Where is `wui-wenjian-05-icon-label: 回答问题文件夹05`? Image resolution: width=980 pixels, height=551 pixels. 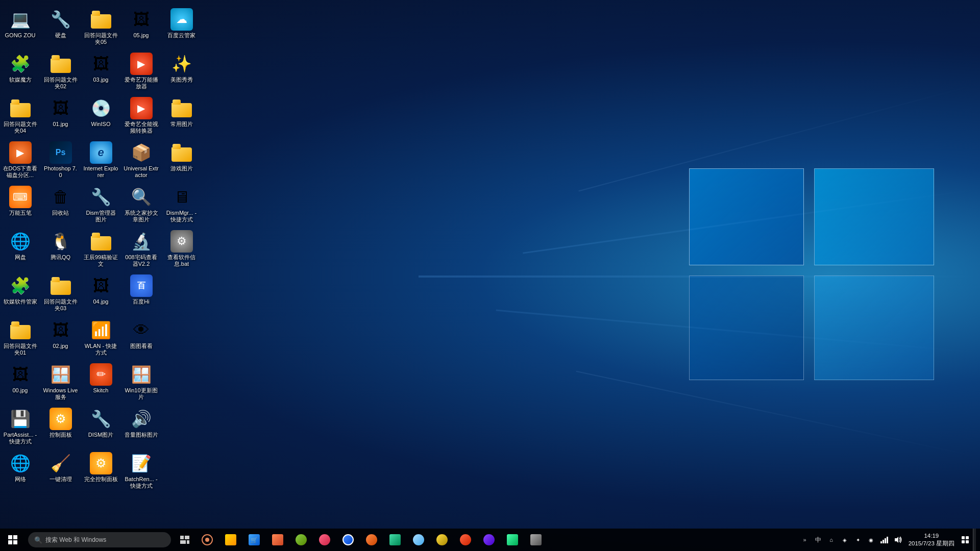
wui-wenjian-05-icon-label: 回答问题文件夹05 is located at coordinates (101, 39).